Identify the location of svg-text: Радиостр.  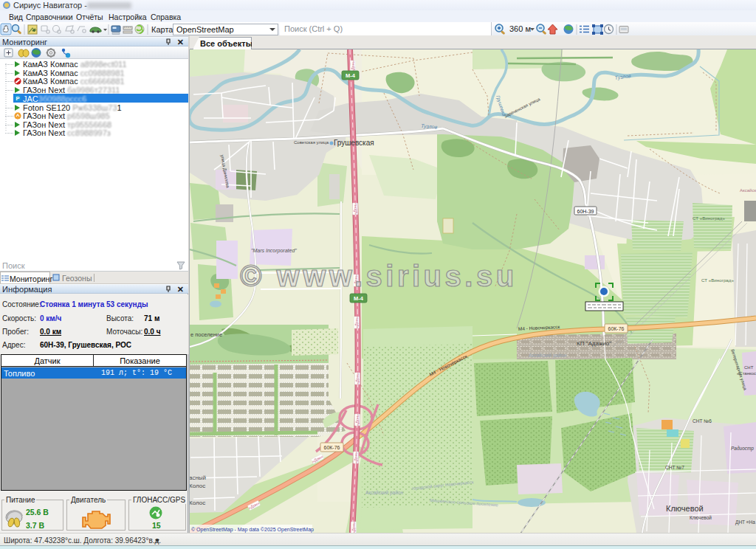
(743, 449).